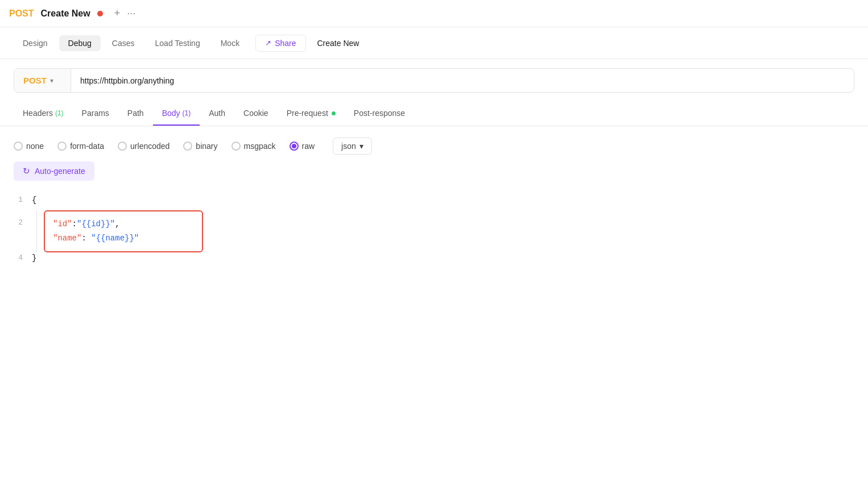 Image resolution: width=868 pixels, height=490 pixels. Describe the element at coordinates (307, 113) in the screenshot. I see `pre-request-label: Pre-request` at that location.